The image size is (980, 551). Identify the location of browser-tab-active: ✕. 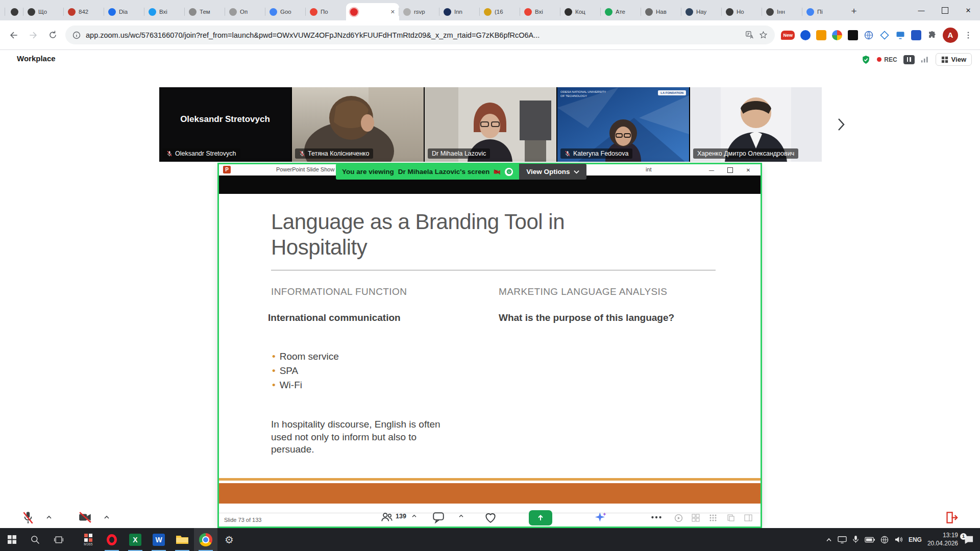
(373, 12).